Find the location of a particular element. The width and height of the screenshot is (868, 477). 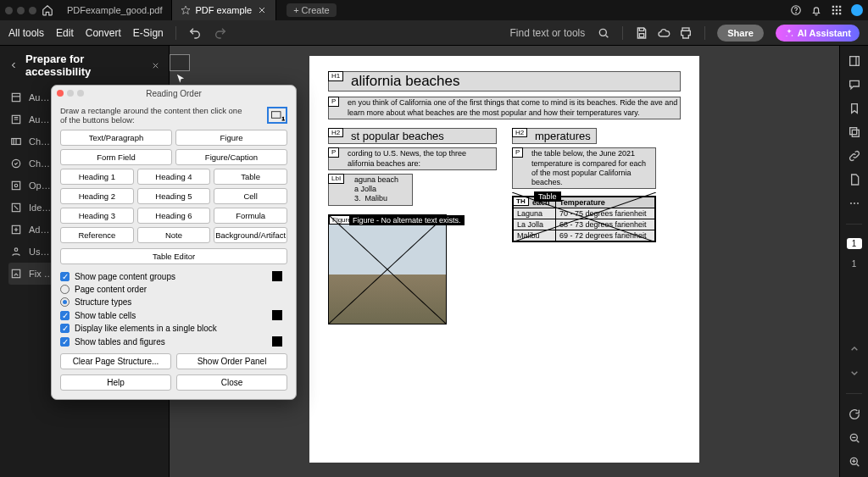

chk-tables-figures: ✓Show tables and figures is located at coordinates (174, 341).